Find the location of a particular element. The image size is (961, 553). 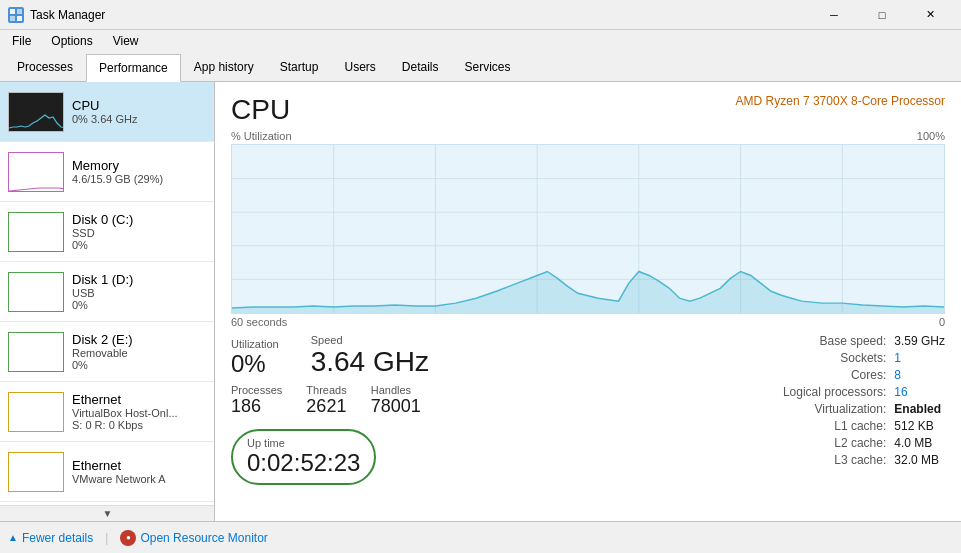

panel-header: CPU AMD Ryzen 7 3700X 8-Core Processor is located at coordinates (588, 110).